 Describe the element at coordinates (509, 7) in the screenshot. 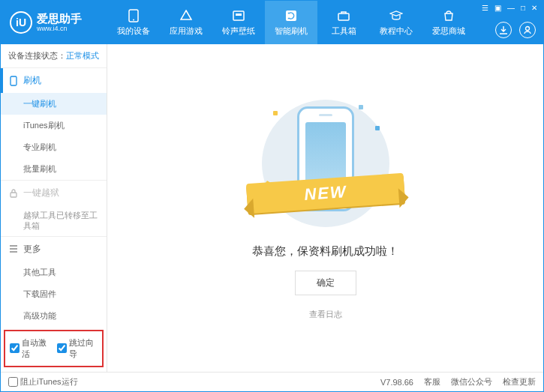

I see `window-controls: ☰ ▣ — □ ✕` at that location.